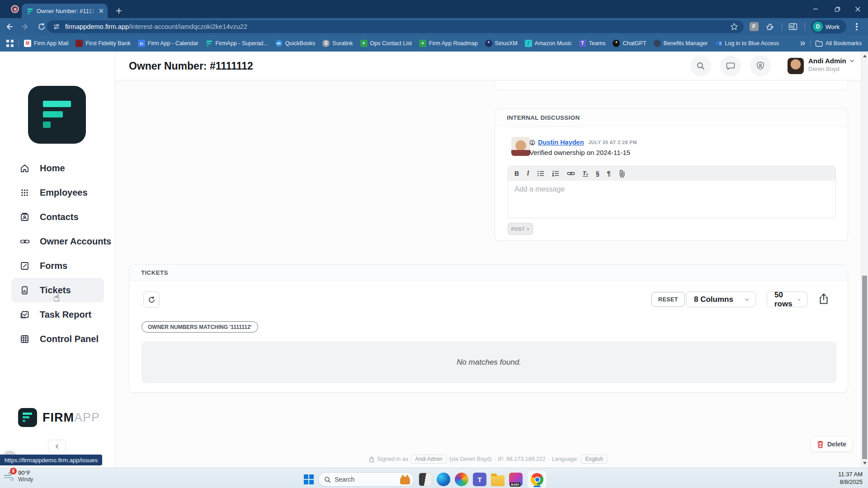 This screenshot has height=488, width=868. Describe the element at coordinates (770, 27) in the screenshot. I see `extensions-puzzle-icon` at that location.